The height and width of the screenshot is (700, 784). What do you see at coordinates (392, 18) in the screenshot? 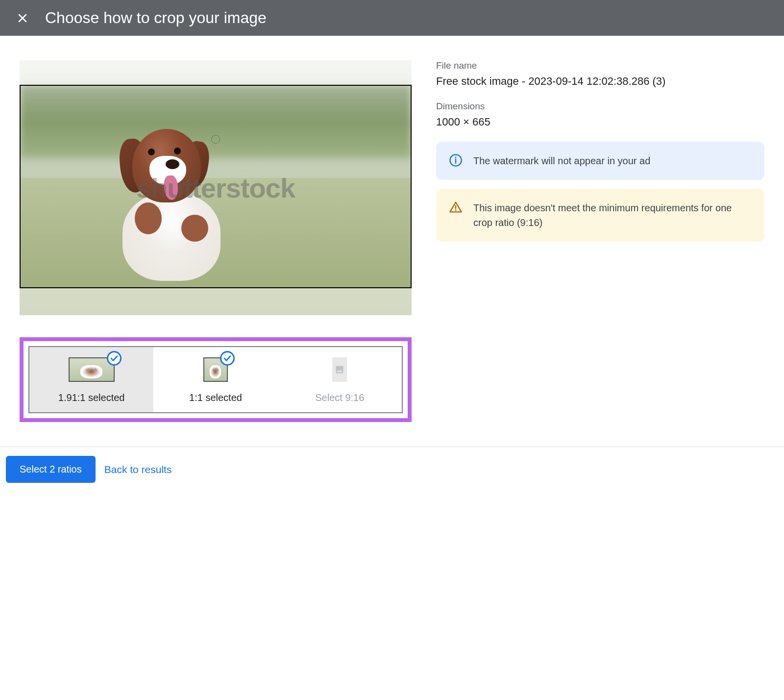
I see `dialog-header: Choose how to crop your image` at bounding box center [392, 18].